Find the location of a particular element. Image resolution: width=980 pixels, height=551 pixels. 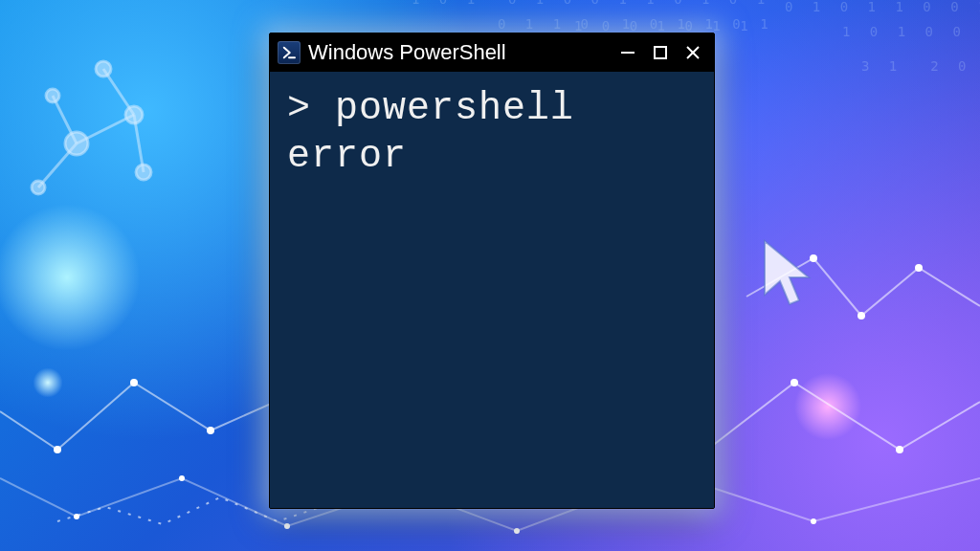

titlebar: Windows PowerShell is located at coordinates (492, 53).